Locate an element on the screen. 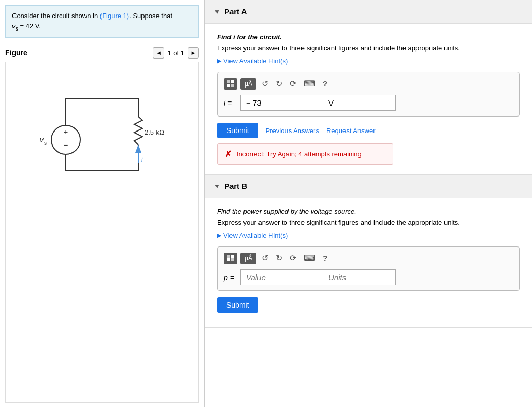 This screenshot has height=407, width=532. part-b-instruction: Express your answer to three significant… is located at coordinates (368, 223).